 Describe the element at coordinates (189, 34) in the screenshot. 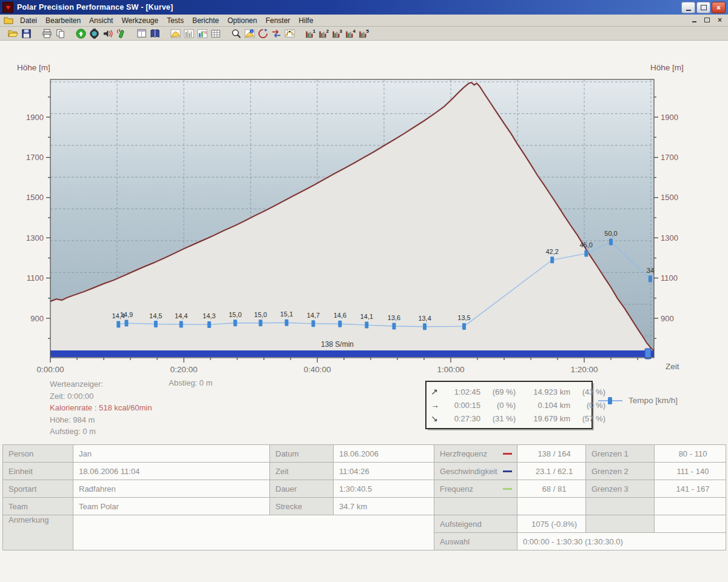

I see `bars-icon` at that location.